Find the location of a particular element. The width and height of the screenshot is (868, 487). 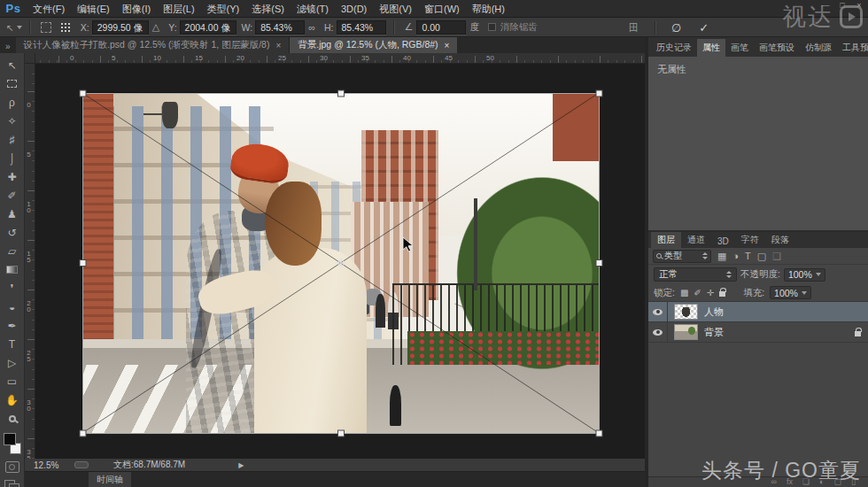

tool-gradient is located at coordinates (12, 269).